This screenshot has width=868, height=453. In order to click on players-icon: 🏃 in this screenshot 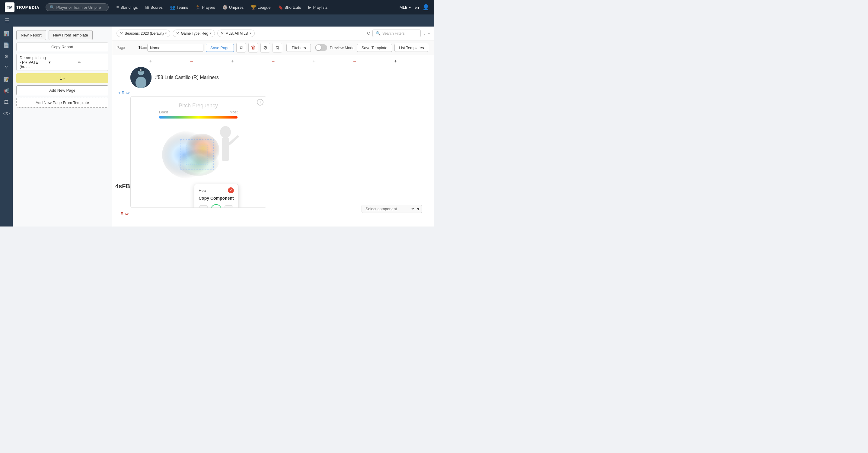, I will do `click(198, 7)`.